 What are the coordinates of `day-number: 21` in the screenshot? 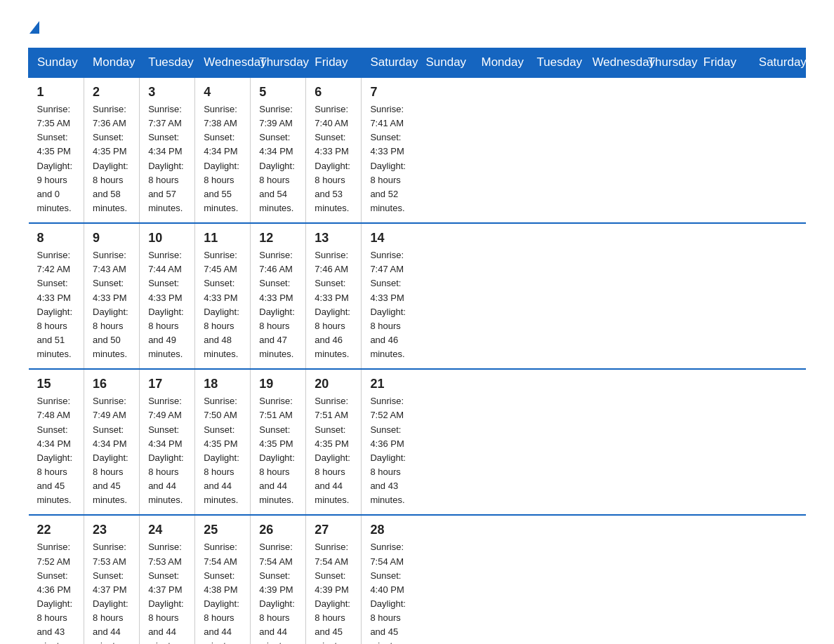 It's located at (389, 384).